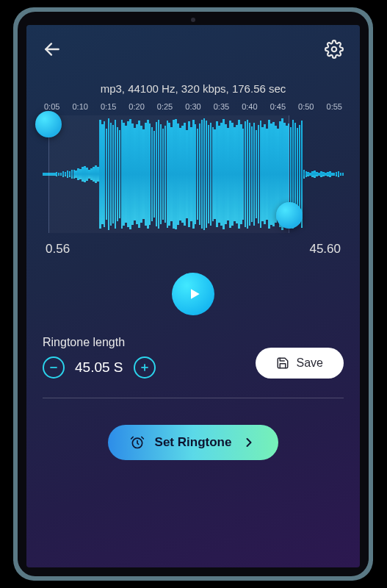  Describe the element at coordinates (145, 368) in the screenshot. I see `plus-icon` at that location.